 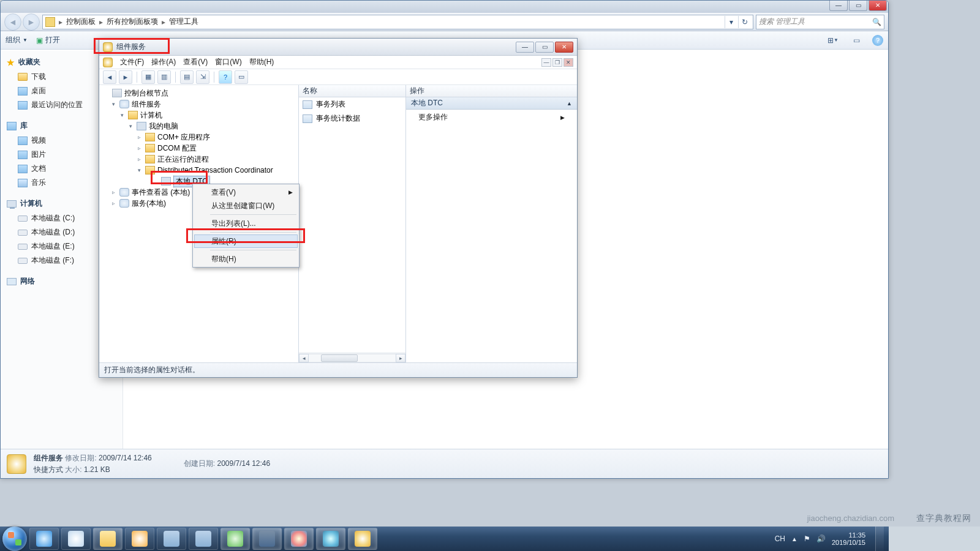 What do you see at coordinates (76, 539) in the screenshot?
I see `taskbar-magnifier` at bounding box center [76, 539].